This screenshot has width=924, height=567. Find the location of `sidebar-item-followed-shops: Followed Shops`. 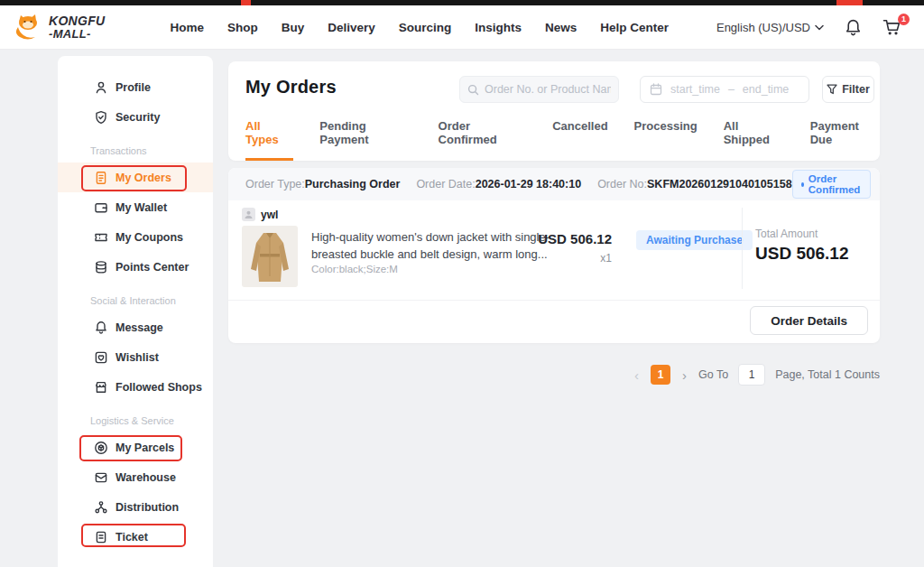

sidebar-item-followed-shops: Followed Shops is located at coordinates (135, 386).